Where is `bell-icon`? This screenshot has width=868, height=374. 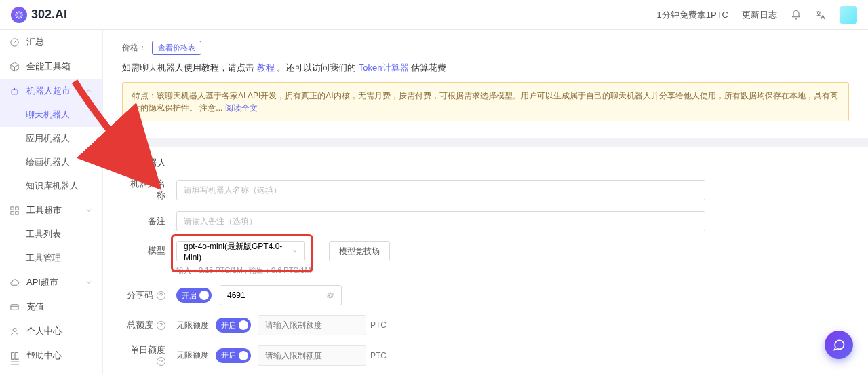
bell-icon is located at coordinates (796, 15).